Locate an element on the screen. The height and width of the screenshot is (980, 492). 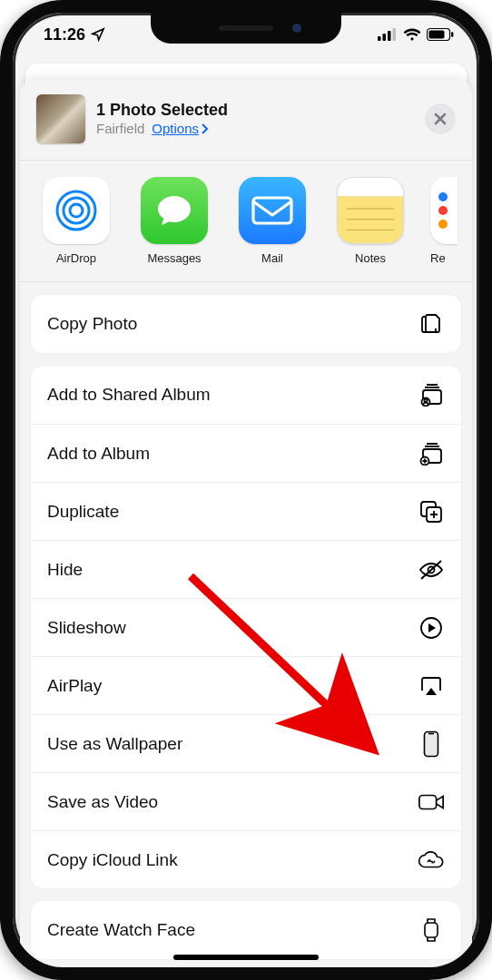
photo-thumbnail is located at coordinates (61, 119).